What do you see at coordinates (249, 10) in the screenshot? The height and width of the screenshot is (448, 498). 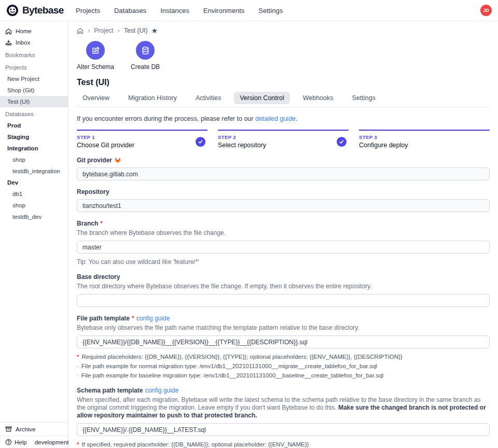 I see `top-navbar: Bytebase Projects Databases Instances En…` at bounding box center [249, 10].